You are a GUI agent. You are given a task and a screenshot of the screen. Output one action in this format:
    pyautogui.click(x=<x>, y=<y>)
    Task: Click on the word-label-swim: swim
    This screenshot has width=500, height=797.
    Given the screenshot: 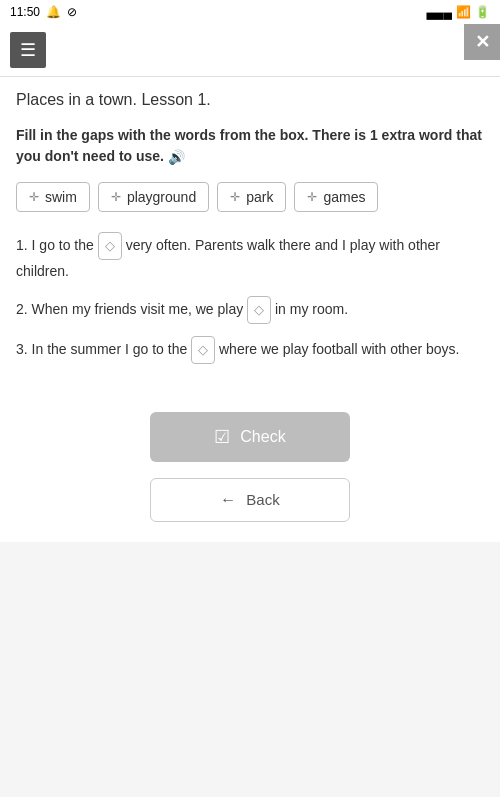 What is the action you would take?
    pyautogui.click(x=61, y=197)
    